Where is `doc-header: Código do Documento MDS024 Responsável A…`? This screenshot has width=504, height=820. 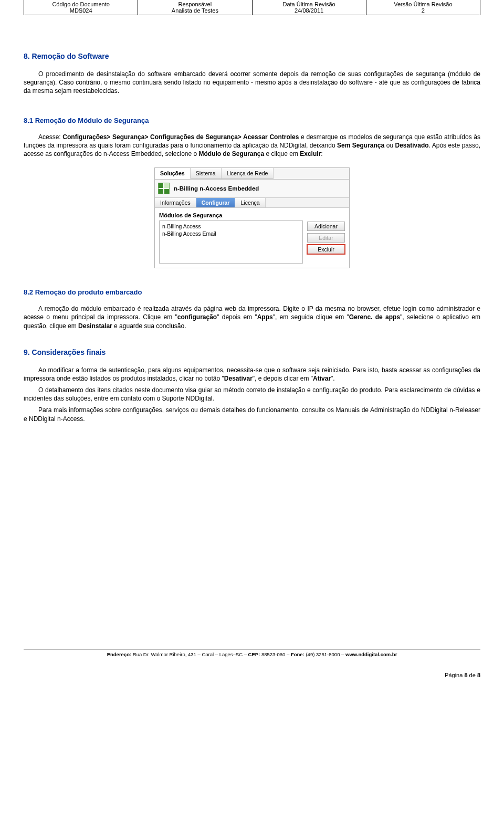 doc-header: Código do Documento MDS024 Responsável A… is located at coordinates (252, 7).